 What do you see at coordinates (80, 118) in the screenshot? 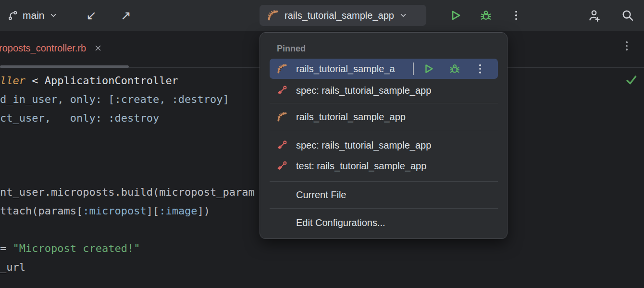
I see `code-line: ct_user, only: :destroy` at bounding box center [80, 118].